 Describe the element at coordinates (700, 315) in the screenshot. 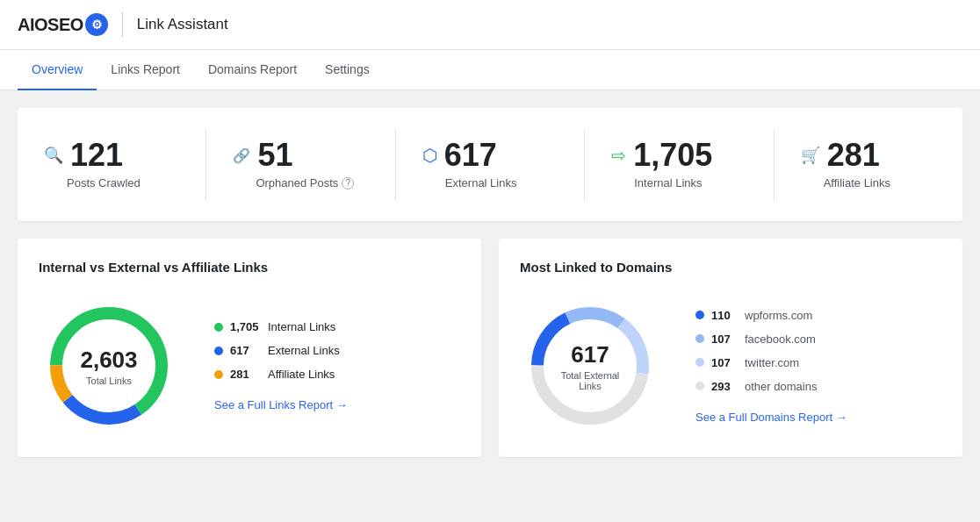

I see `domains-dot-wpforms` at that location.